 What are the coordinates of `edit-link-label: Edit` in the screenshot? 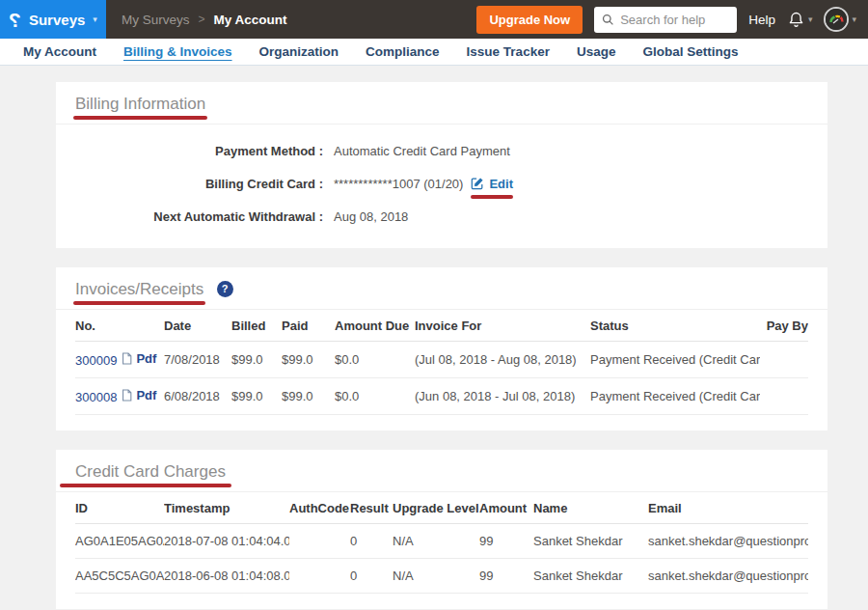 It's located at (502, 183).